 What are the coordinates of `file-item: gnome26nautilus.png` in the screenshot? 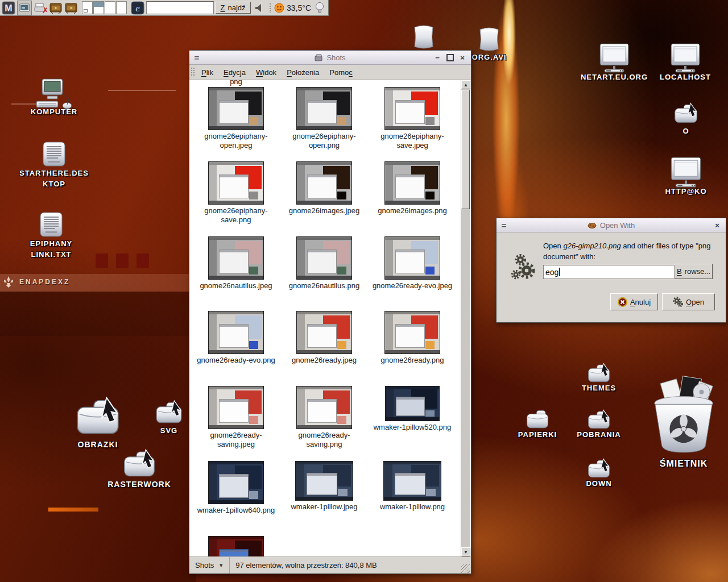 It's located at (324, 264).